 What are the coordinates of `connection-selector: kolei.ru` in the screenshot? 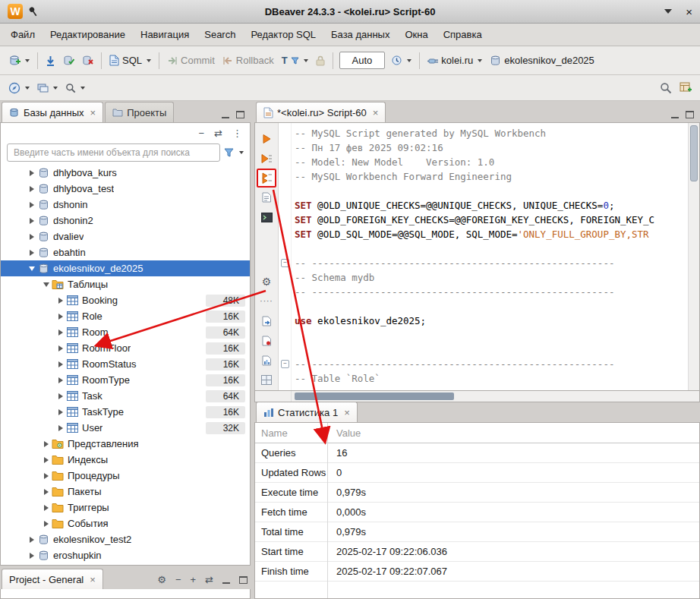 It's located at (455, 61).